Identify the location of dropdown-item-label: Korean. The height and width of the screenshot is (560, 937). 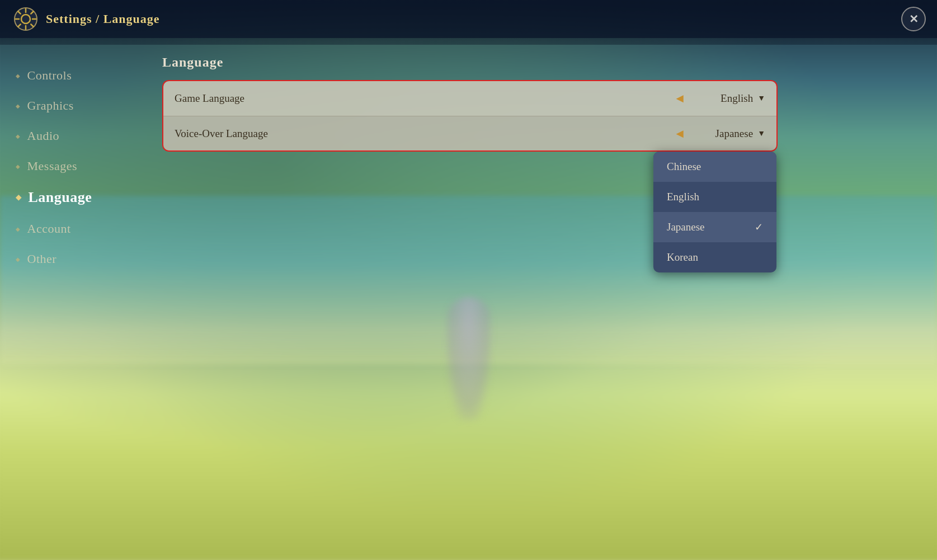
(682, 257).